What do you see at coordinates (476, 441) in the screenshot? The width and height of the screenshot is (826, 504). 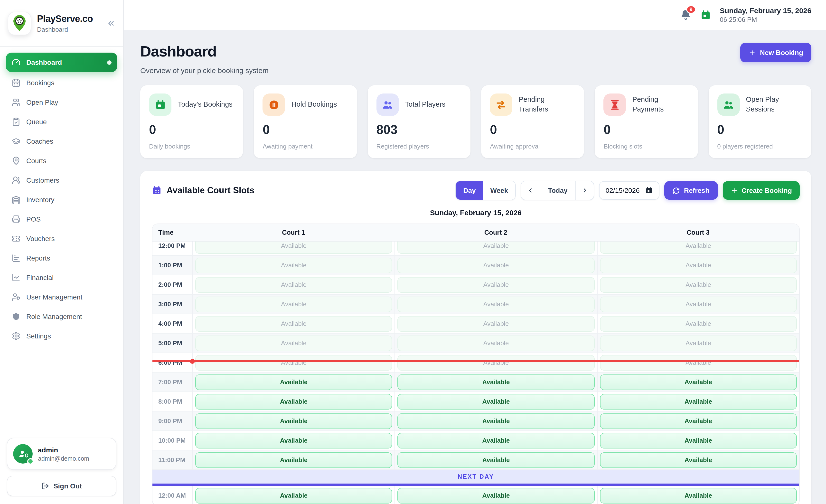 I see `slot-row-10-00-pm: 10:00 PMAvailableAvailableAvailable` at bounding box center [476, 441].